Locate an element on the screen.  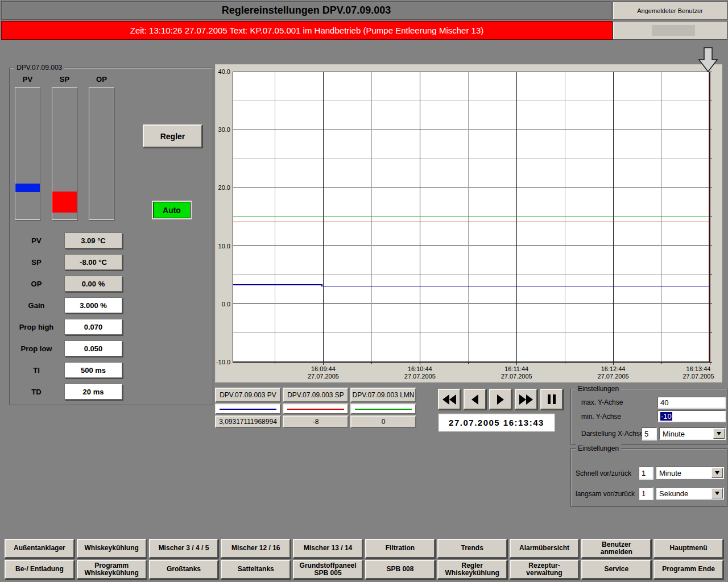
nav-whiskeykuehlung: Whiskeykühlung is located at coordinates (111, 548).